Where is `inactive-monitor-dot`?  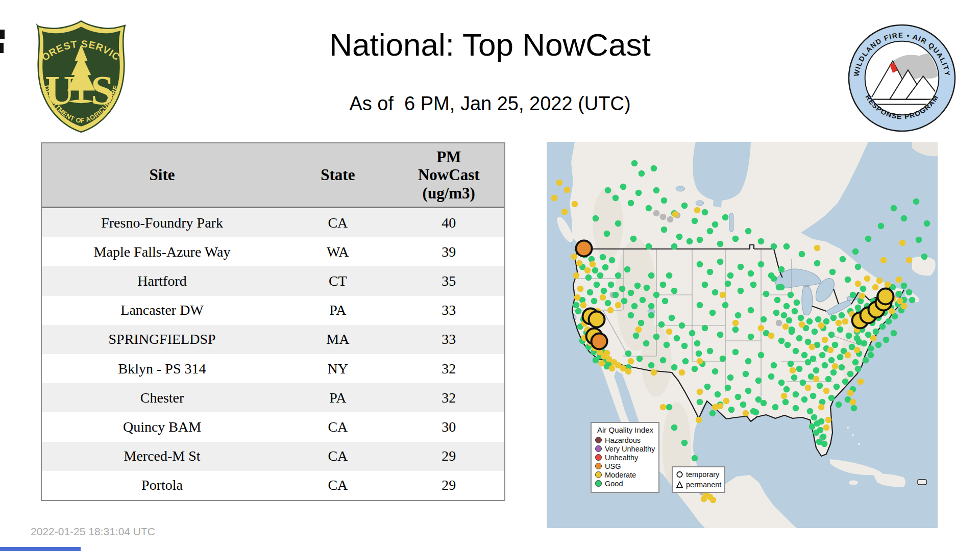 inactive-monitor-dot is located at coordinates (656, 213).